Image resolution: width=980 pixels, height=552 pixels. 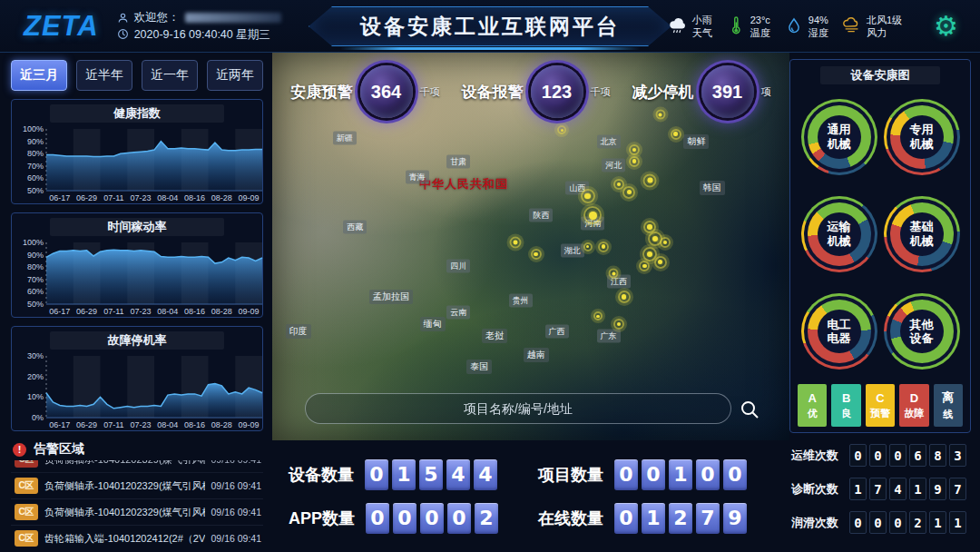 What do you see at coordinates (87, 311) in the screenshot?
I see `svg-text: 06-29` at bounding box center [87, 311].